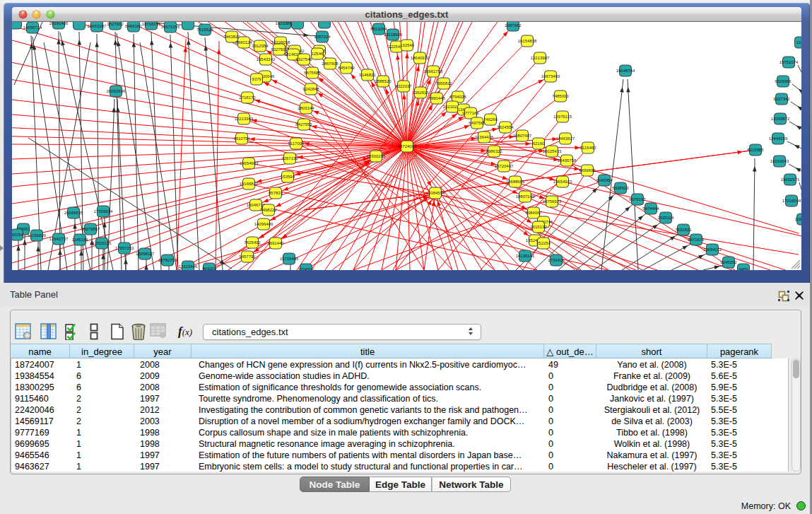 The image size is (812, 514). I want to click on svg-text: 18640910, so click(420, 58).